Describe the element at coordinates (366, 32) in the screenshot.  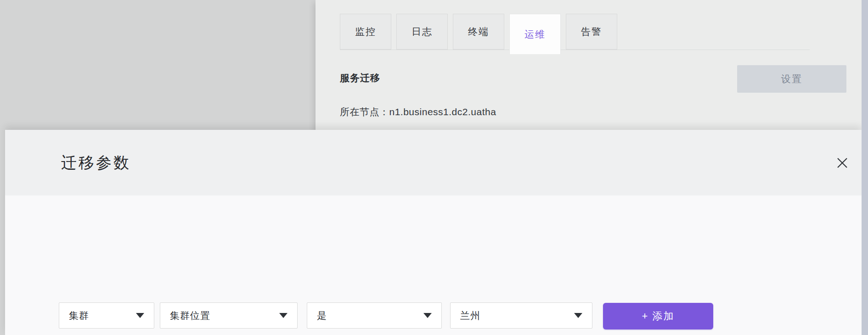
I see `tab-monitoring: 监控` at that location.